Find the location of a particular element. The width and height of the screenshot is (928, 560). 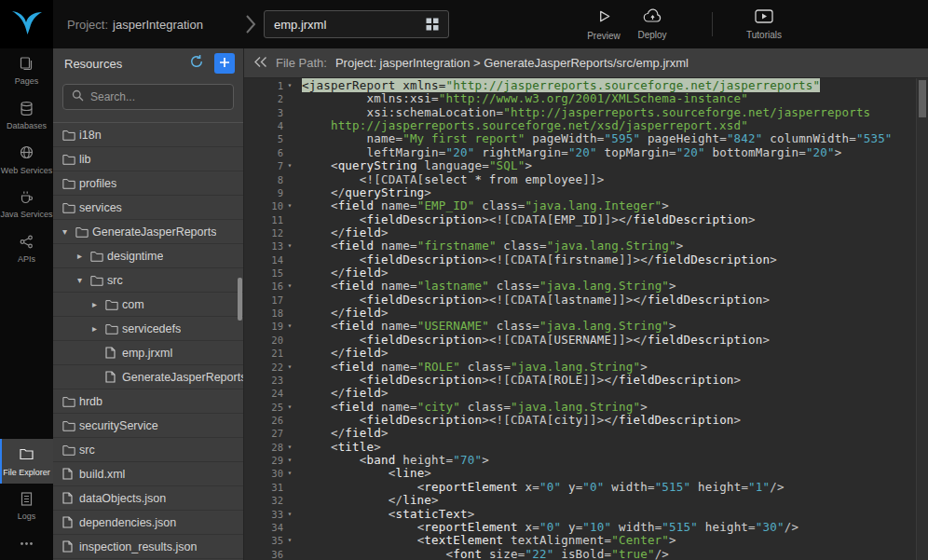

code-line: <band height="70"> is located at coordinates (608, 460).